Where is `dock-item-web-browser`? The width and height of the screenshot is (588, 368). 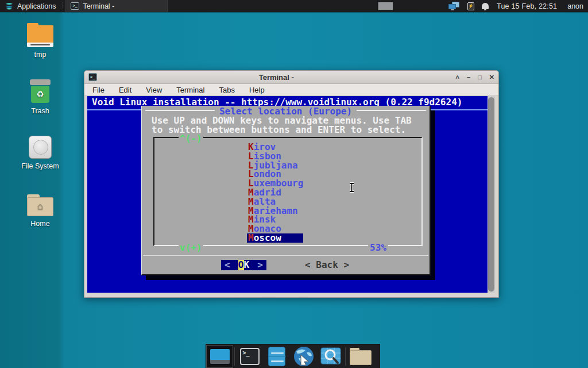 dock-item-web-browser is located at coordinates (303, 356).